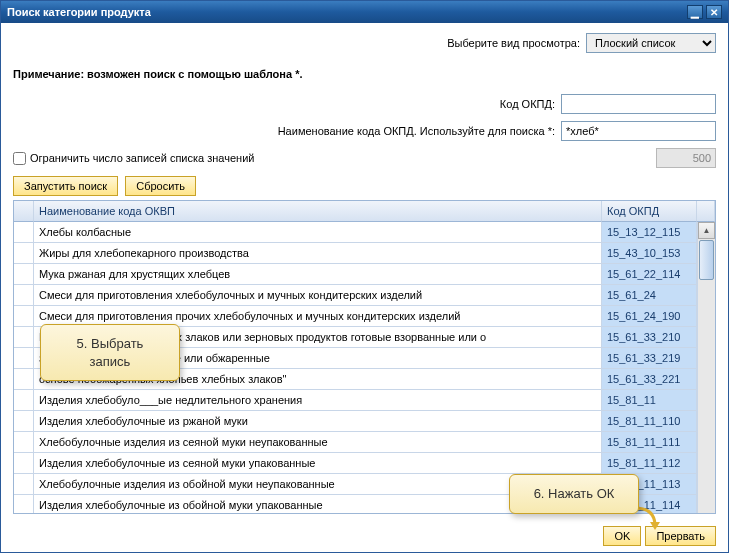 This screenshot has width=729, height=553. What do you see at coordinates (364, 12) in the screenshot?
I see `titlebar: Поиск категории продукта ▁ ✕` at bounding box center [364, 12].